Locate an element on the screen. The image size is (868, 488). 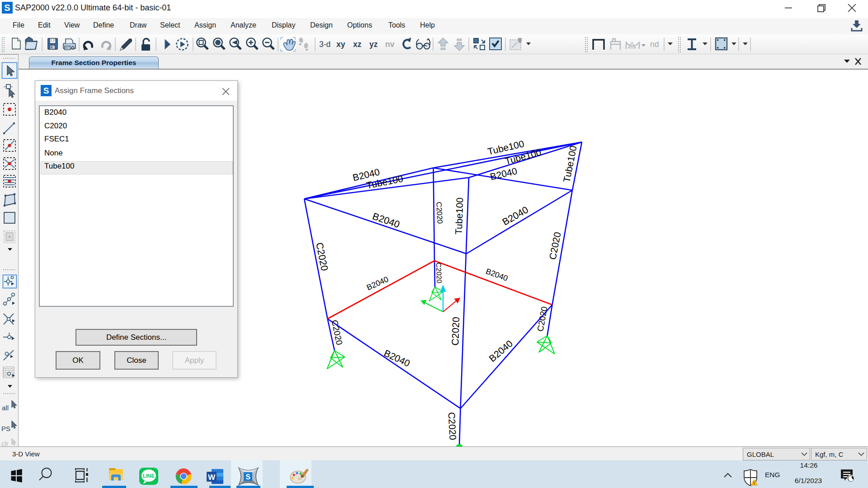
svg-text: W is located at coordinates (212, 477).